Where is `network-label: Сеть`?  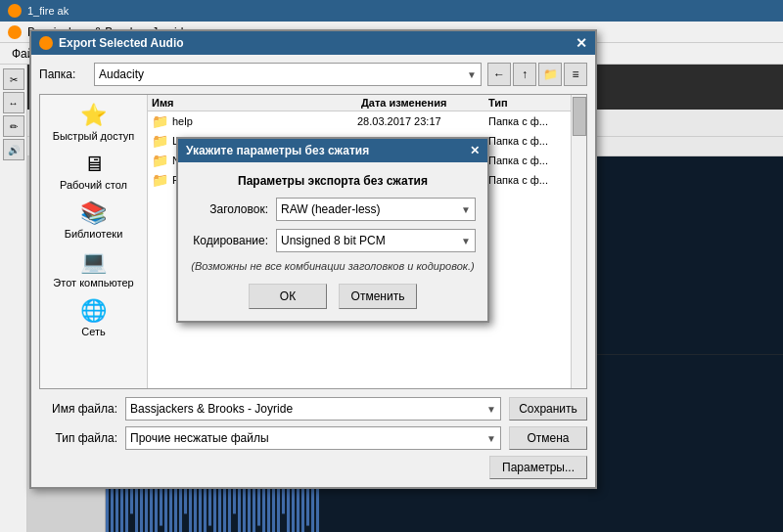 network-label: Сеть is located at coordinates (93, 332).